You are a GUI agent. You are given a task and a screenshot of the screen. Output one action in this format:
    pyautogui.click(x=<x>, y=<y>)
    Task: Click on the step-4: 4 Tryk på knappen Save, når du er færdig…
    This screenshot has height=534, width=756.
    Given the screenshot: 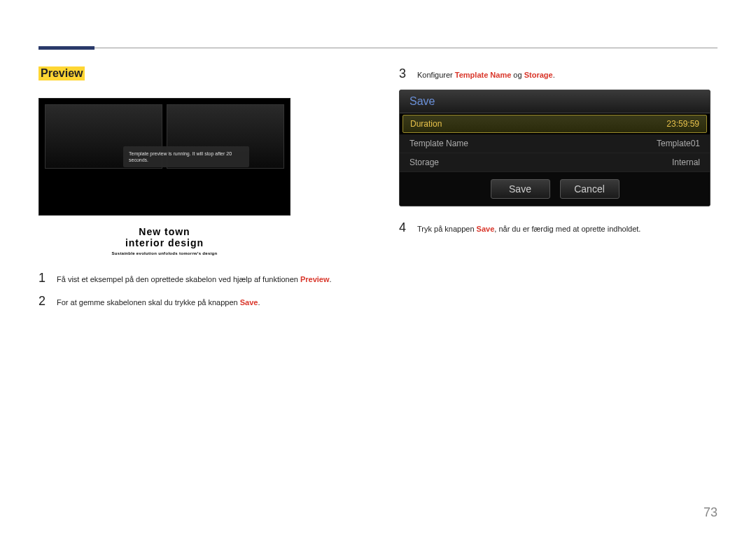 What is the action you would take?
    pyautogui.click(x=559, y=228)
    